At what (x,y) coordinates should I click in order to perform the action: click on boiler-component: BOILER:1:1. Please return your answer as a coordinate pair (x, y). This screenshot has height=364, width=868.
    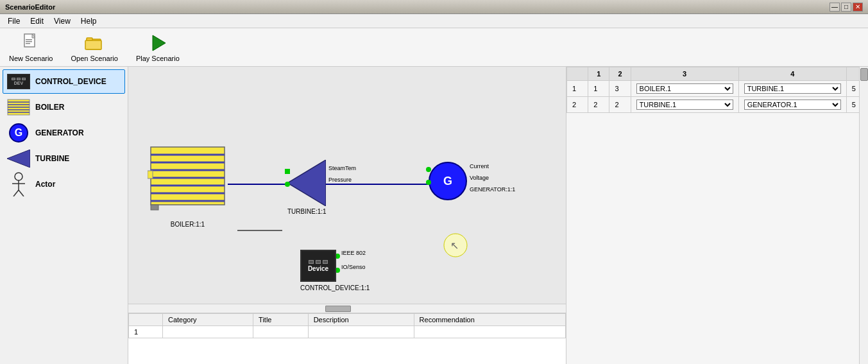
    Looking at the image, I should click on (187, 186).